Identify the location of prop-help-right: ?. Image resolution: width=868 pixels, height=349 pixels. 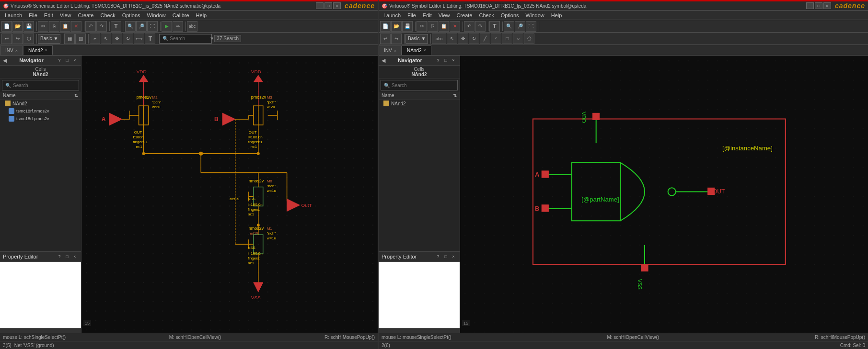
(438, 257).